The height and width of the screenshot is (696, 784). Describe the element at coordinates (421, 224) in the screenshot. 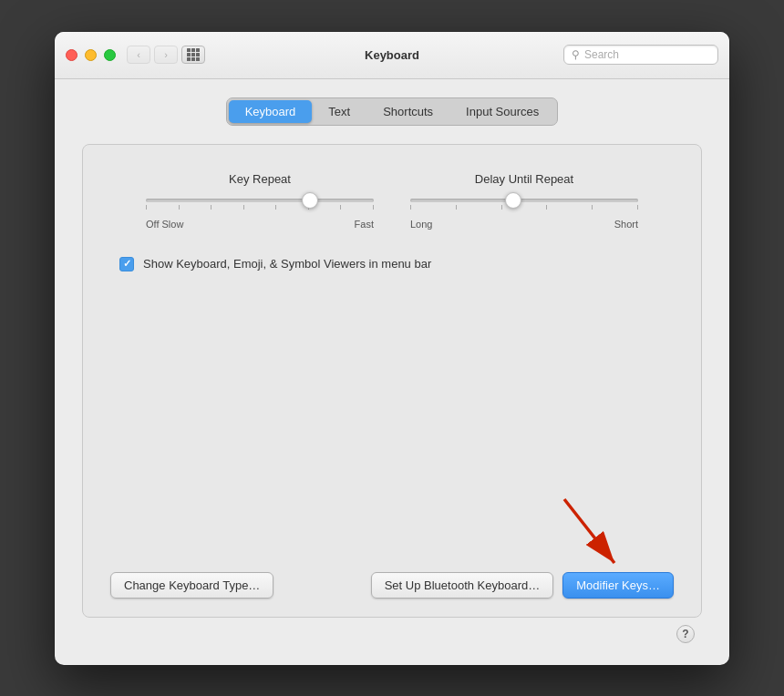

I see `delay-repeat-left-label: Long` at that location.